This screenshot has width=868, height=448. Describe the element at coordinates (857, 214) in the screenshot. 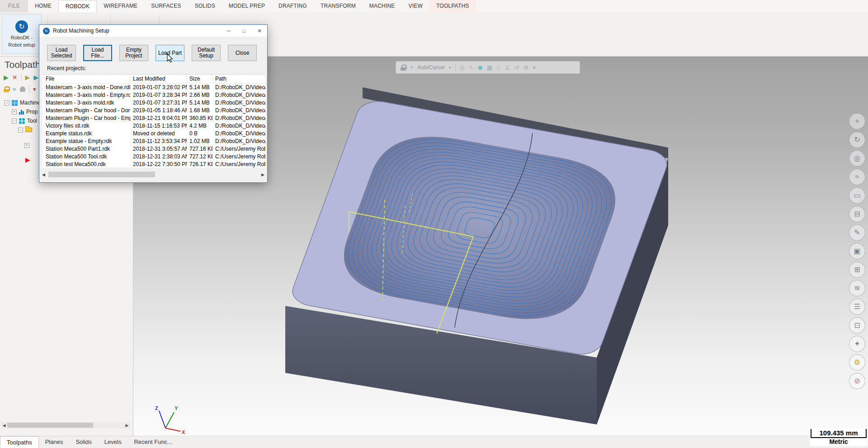

I see `section-tool-icon: ⊟` at that location.